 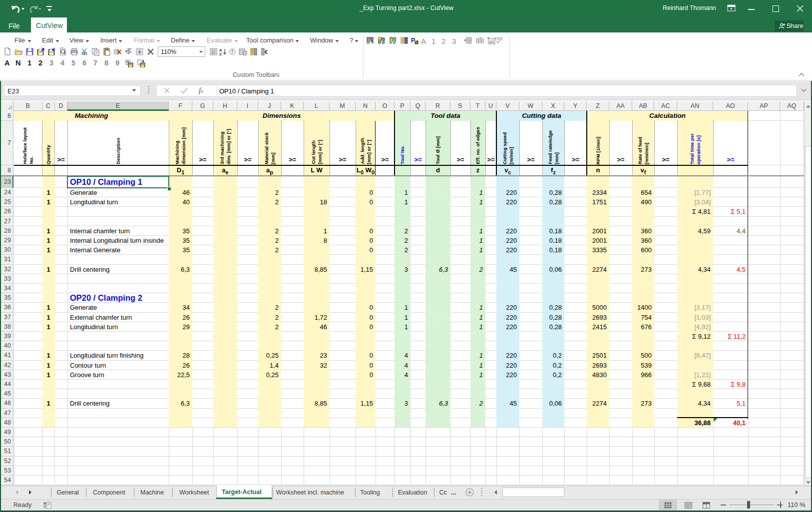 I want to click on svg-text: P, so click(x=413, y=40).